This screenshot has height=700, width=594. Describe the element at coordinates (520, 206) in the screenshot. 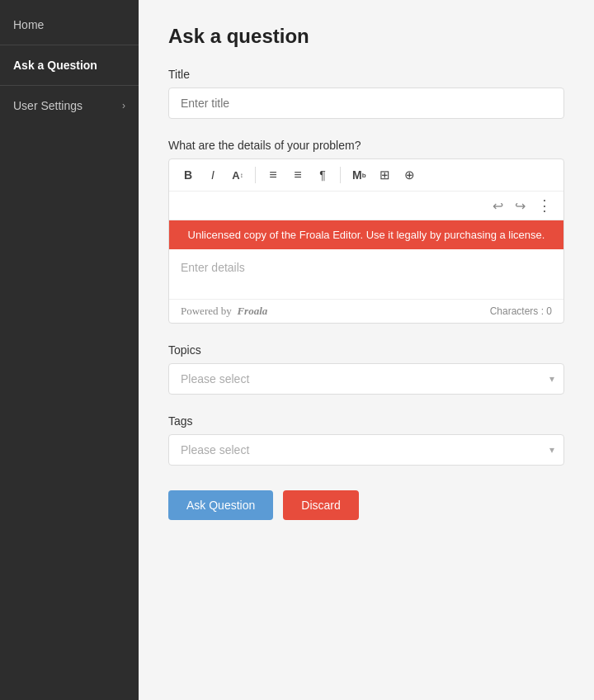

I see `redo-button: ↪` at that location.